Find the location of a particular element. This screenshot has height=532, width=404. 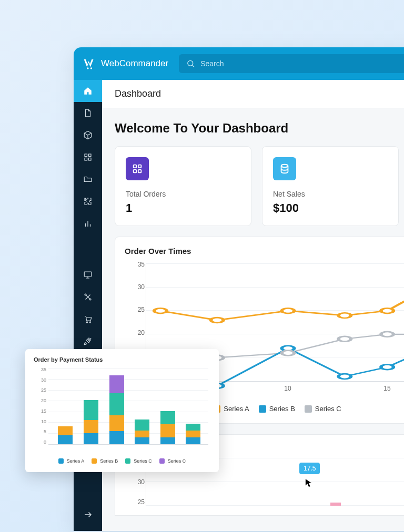

sidebar-item-document is located at coordinates (88, 113).